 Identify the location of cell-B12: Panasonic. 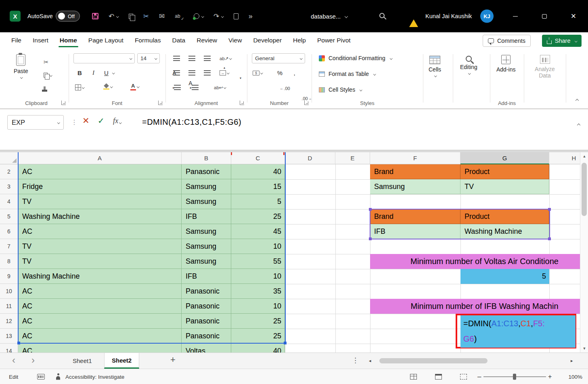
(207, 321).